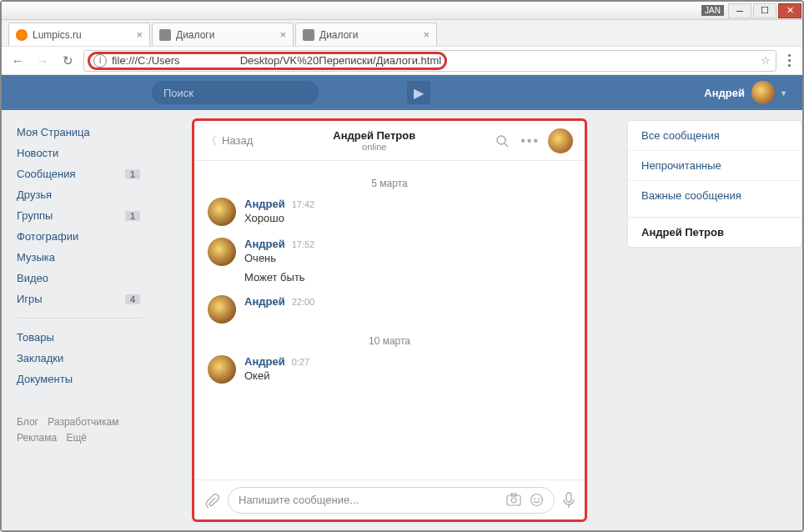 This screenshot has width=804, height=532. I want to click on user-menu: Андрей ▾, so click(745, 93).